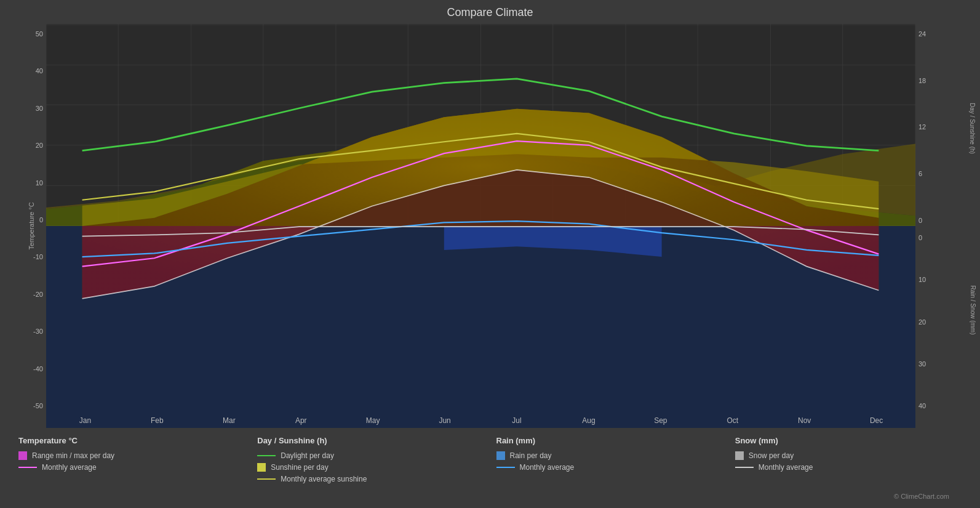 Image resolution: width=980 pixels, height=508 pixels. I want to click on r-tick-20: 20, so click(922, 322).